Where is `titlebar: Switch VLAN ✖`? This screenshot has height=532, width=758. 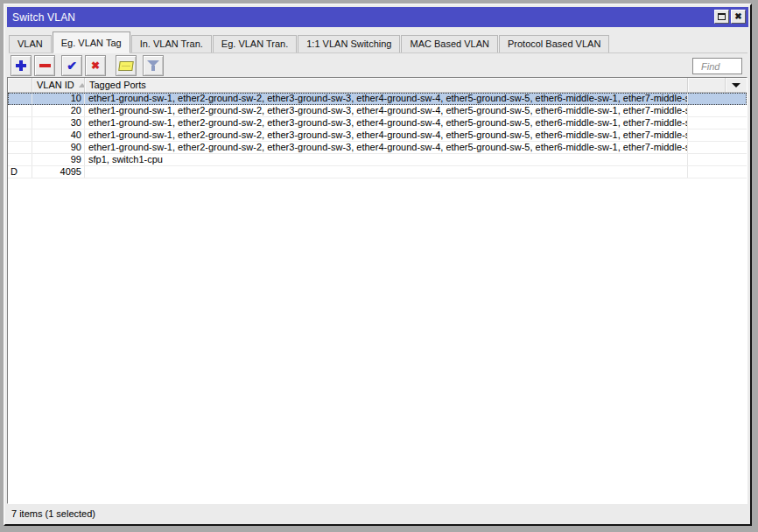
titlebar: Switch VLAN ✖ is located at coordinates (378, 18).